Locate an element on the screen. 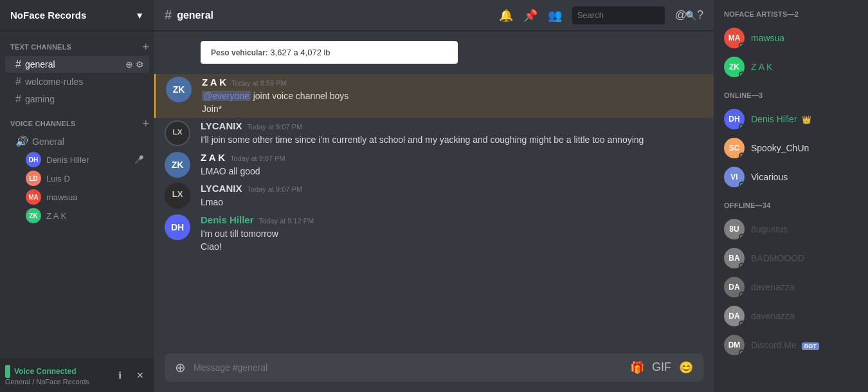 This screenshot has height=392, width=868. pin-icon: 📌 is located at coordinates (530, 15).